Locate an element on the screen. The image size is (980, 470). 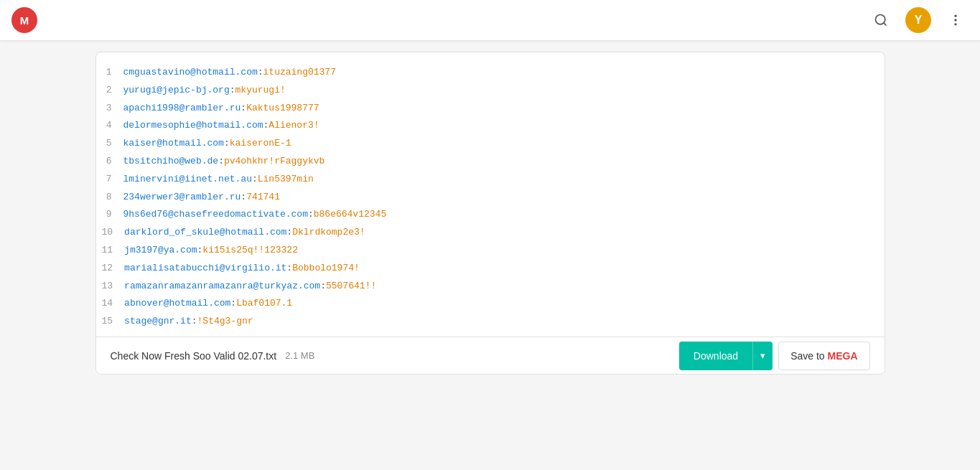
line-email: delormesophie@hotmail.com is located at coordinates (194, 126).